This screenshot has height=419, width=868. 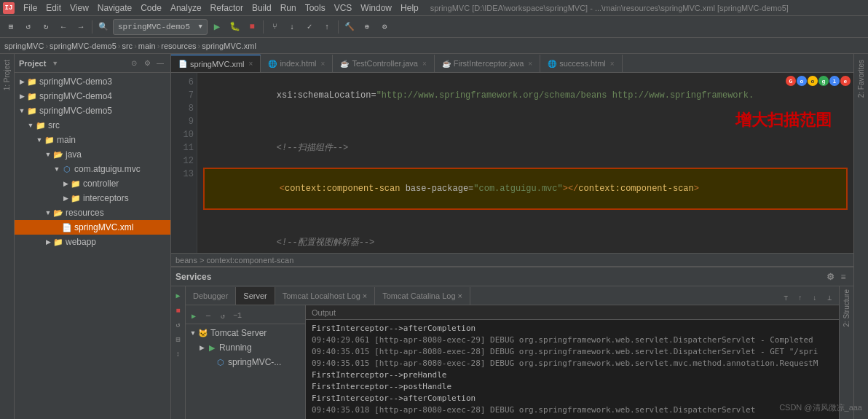 What do you see at coordinates (384, 27) in the screenshot?
I see `toolbar-settings-btn: ⚙` at bounding box center [384, 27].